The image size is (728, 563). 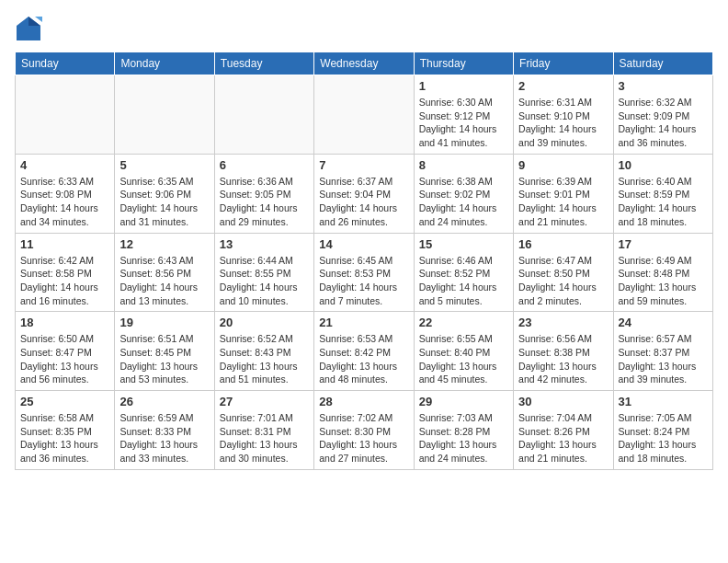 What do you see at coordinates (463, 351) in the screenshot?
I see `calendar-cell: 22Sunrise: 6:55 AMSunset: 8:40 PMDayligh…` at bounding box center [463, 351].